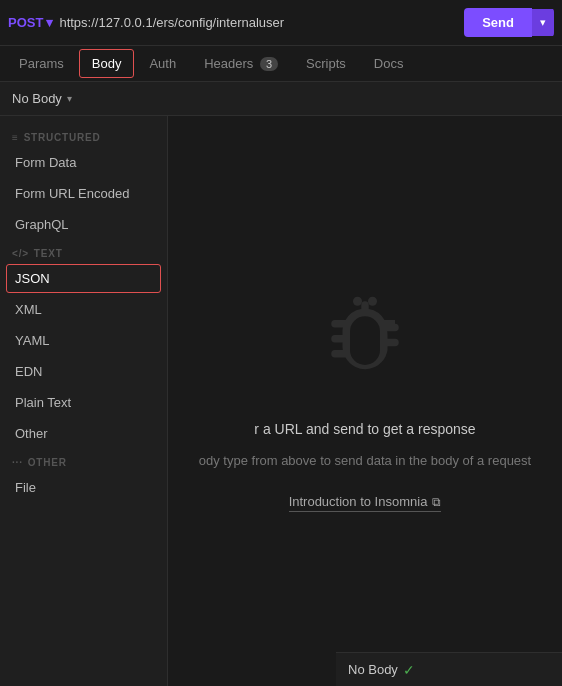 Image resolution: width=562 pixels, height=686 pixels. What do you see at coordinates (365, 461) in the screenshot?
I see `content-sub-text: ody type from above to send data in the …` at bounding box center [365, 461].